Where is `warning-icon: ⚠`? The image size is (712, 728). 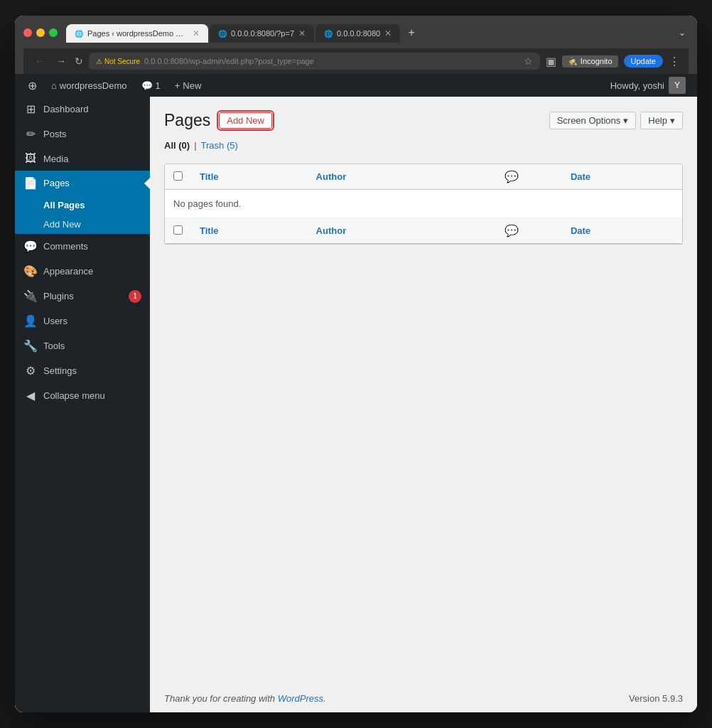
warning-icon: ⚠ is located at coordinates (99, 61).